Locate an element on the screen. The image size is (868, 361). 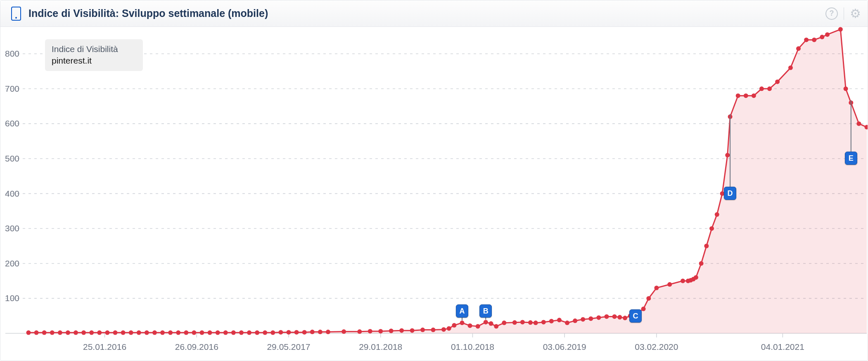
event-flag-label: D is located at coordinates (730, 193).